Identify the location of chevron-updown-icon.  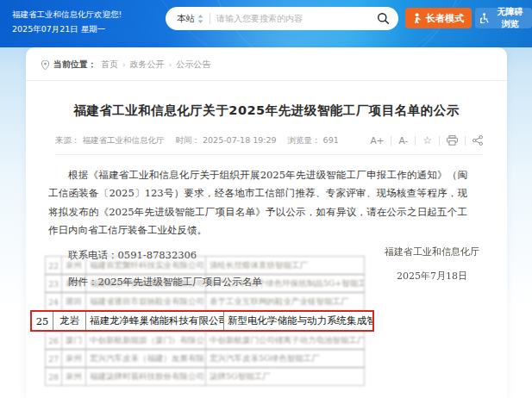
(200, 19).